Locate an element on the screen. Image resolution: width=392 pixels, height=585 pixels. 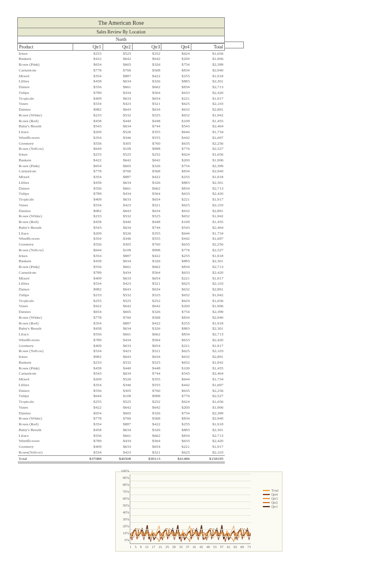
table-cell: $2,256 is located at coordinates (208, 245).